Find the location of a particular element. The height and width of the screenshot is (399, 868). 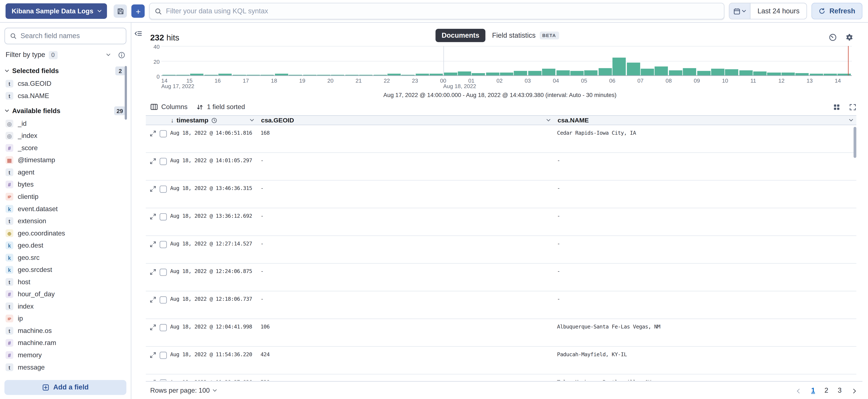

pagination-page-2: 2 is located at coordinates (826, 390).